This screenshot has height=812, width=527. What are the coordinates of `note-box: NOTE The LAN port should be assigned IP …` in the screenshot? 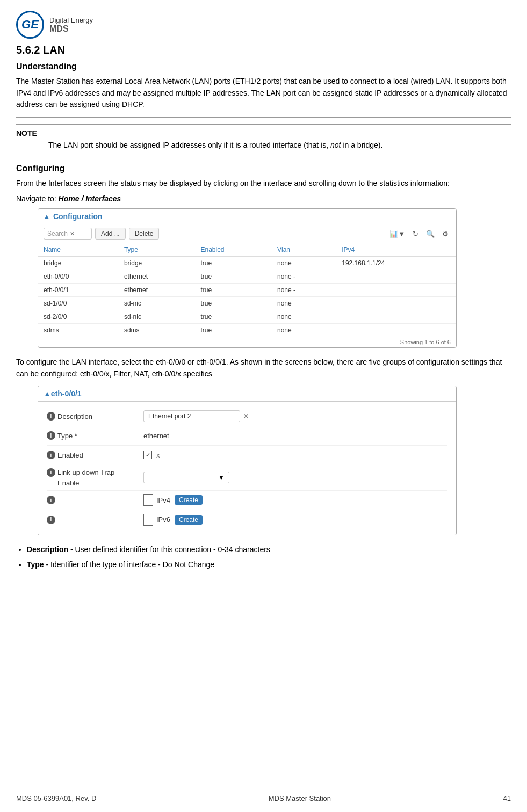 It's located at (263, 140).